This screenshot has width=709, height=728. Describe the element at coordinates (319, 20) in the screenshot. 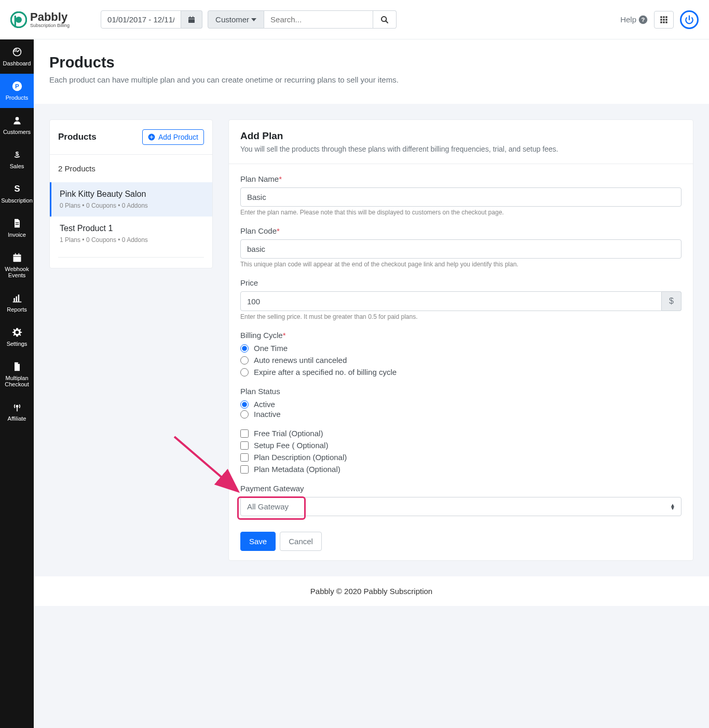

I see `search-input` at that location.